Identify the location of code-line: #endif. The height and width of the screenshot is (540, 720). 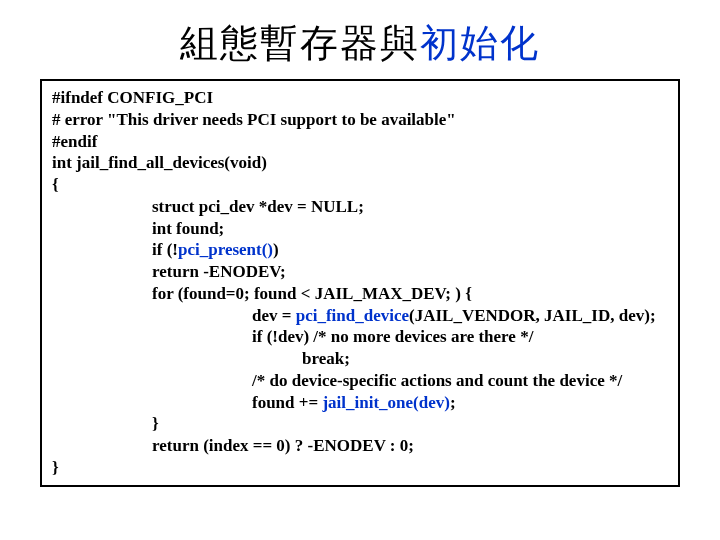
(360, 142).